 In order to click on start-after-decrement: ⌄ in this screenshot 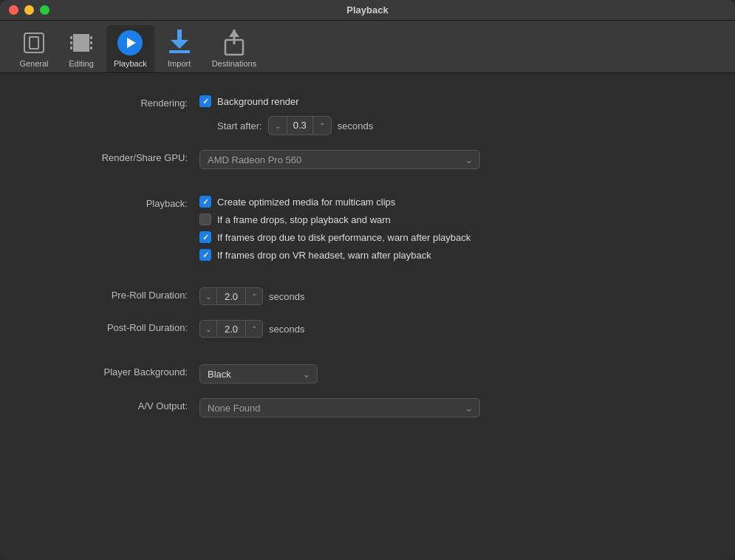, I will do `click(278, 126)`.